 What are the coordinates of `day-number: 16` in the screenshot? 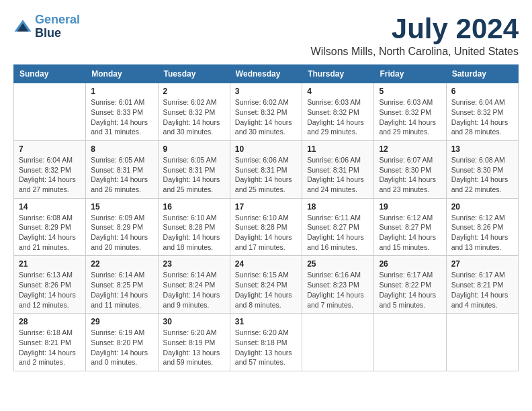 It's located at (194, 207).